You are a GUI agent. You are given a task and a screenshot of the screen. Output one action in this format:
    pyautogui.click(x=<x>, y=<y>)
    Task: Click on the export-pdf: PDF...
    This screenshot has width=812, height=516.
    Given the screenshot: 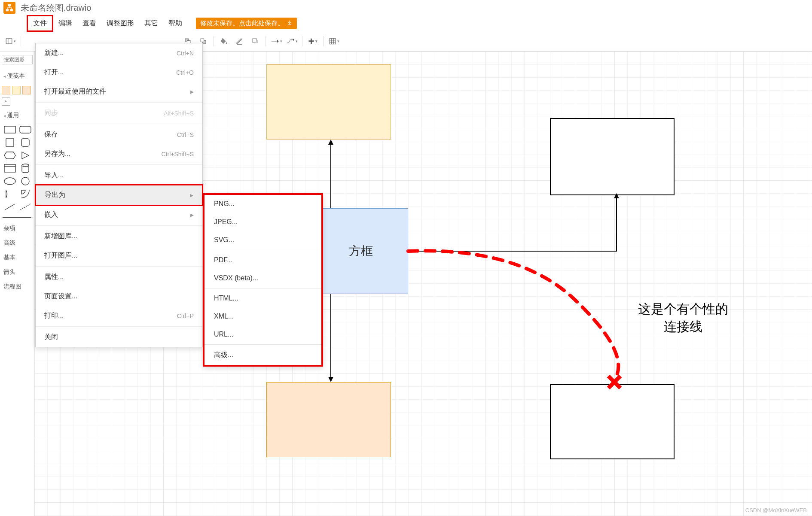 What is the action you would take?
    pyautogui.click(x=263, y=260)
    